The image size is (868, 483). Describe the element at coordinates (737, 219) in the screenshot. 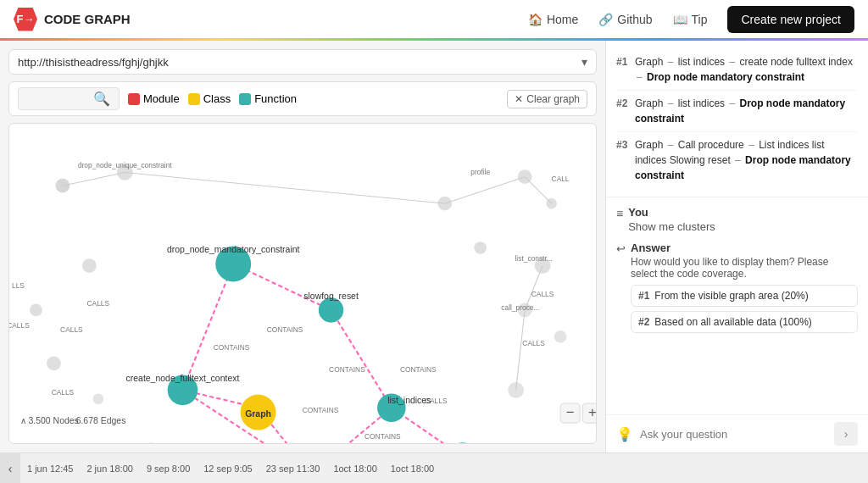

I see `chat-you: ≡ You Show me clusters` at that location.